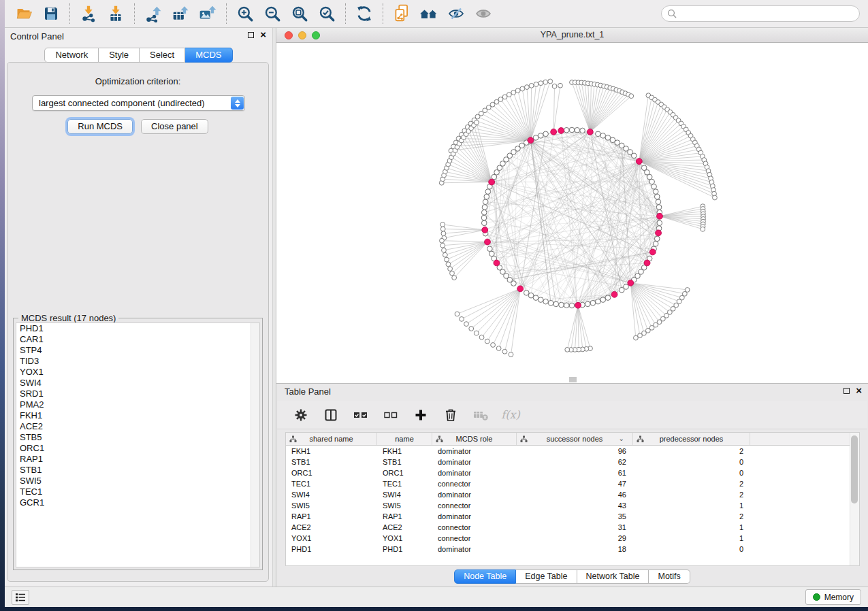 Image resolution: width=868 pixels, height=611 pixels. Describe the element at coordinates (135, 14) in the screenshot. I see `toolbar-separator` at that location.